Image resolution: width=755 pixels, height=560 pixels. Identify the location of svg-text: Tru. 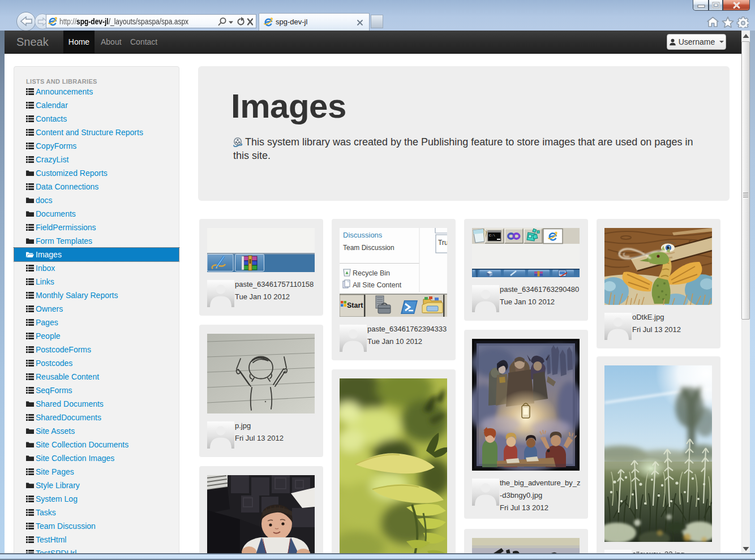
(443, 243).